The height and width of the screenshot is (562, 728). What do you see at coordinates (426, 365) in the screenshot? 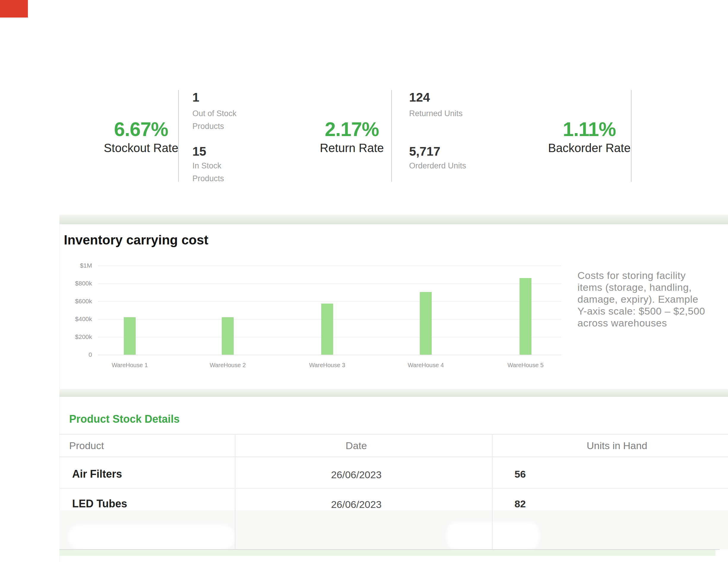
I see `x-axis-label: WareHouse 4` at bounding box center [426, 365].